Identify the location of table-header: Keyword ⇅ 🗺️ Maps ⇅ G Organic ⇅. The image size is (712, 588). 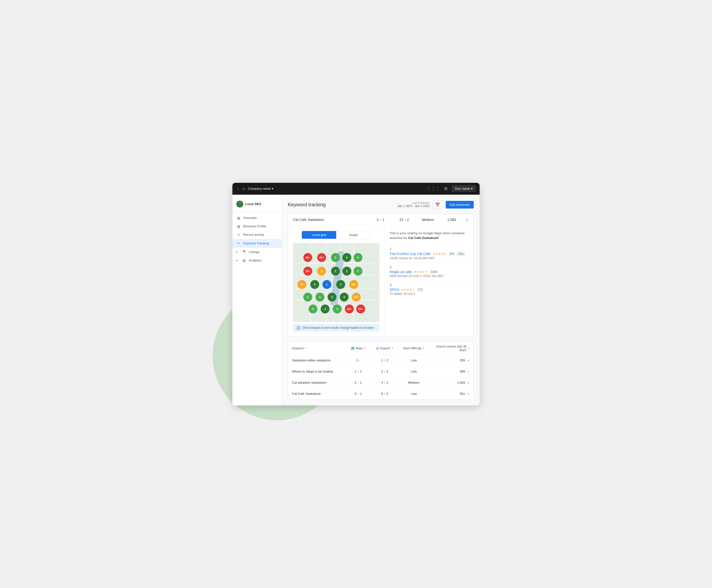
(381, 348).